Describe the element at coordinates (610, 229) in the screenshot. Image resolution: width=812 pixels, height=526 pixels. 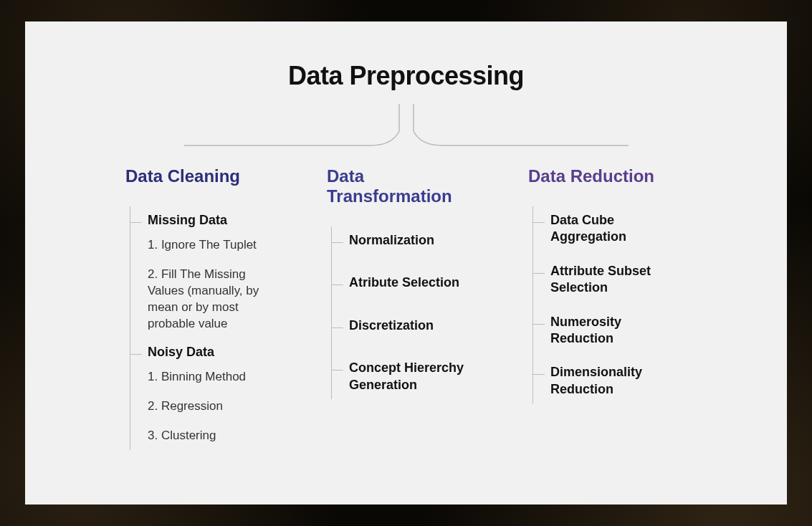
I see `node-data-cube: Data Cube Aggregation` at that location.